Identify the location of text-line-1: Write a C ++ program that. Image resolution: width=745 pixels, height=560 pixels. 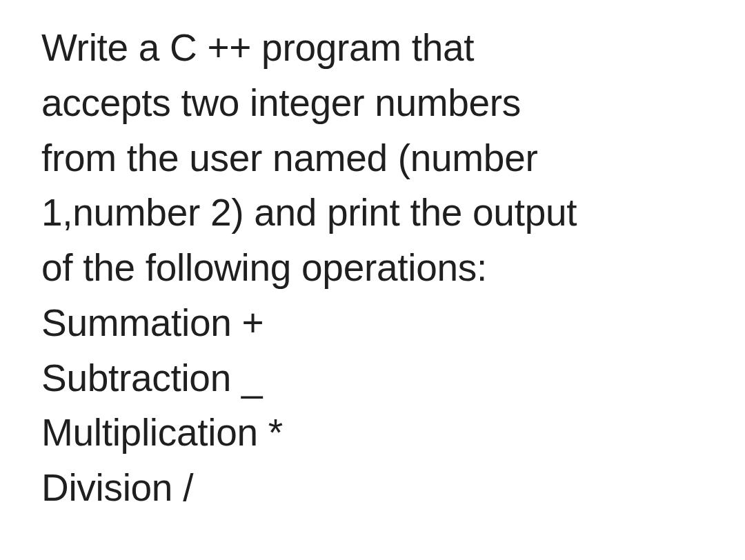
(376, 48).